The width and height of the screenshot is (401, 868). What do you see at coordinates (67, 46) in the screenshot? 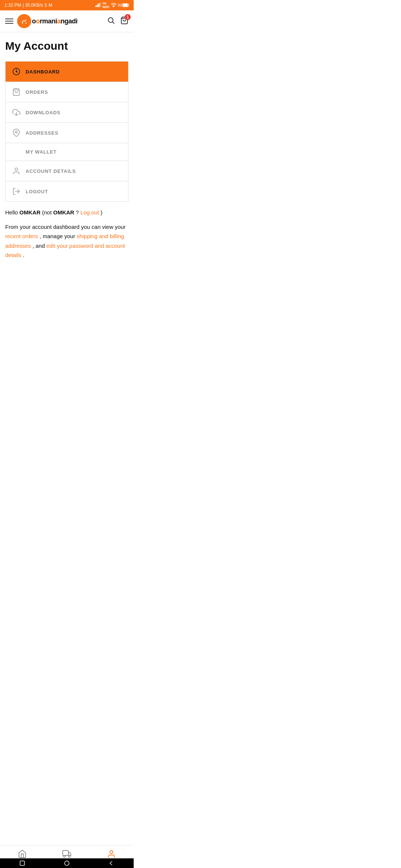
I see `page-title: My Account` at bounding box center [67, 46].